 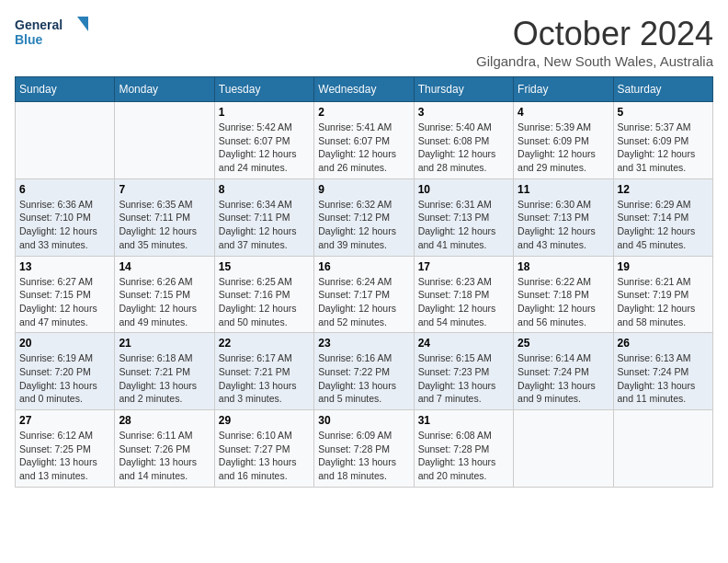 I want to click on day-number: 25, so click(x=563, y=343).